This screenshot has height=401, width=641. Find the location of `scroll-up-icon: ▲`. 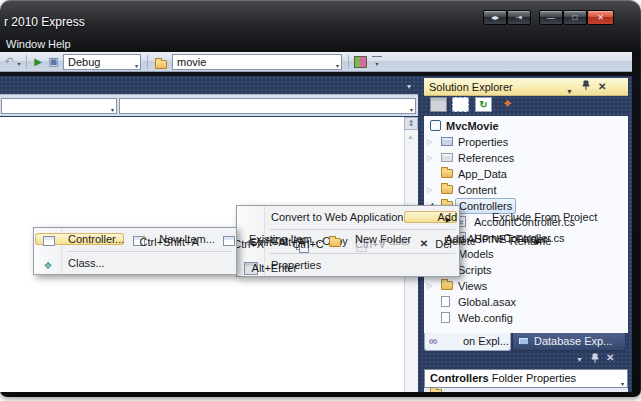

scroll-up-icon: ▲ is located at coordinates (410, 136).